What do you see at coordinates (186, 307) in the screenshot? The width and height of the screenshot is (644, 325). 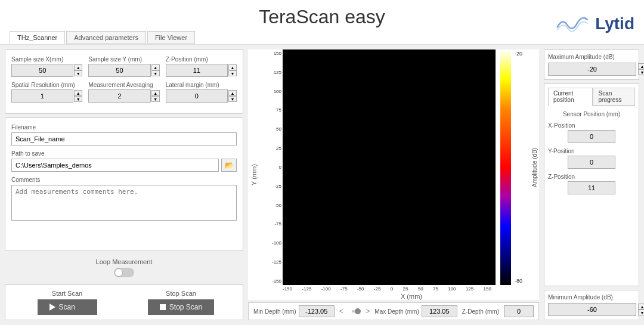 I see `stop-scan-btn-label: Stop Scan` at bounding box center [186, 307].